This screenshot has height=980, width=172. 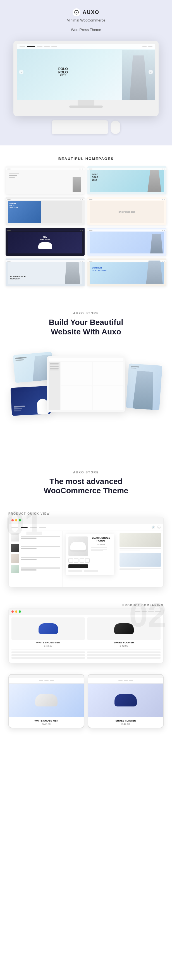 I want to click on screen-next-arrow: ›, so click(x=151, y=72).